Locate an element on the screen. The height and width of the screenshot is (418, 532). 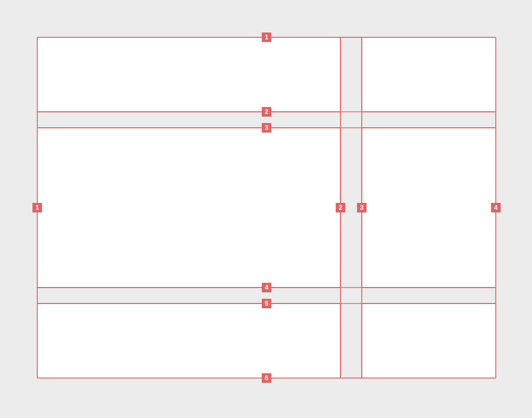
column-line-label: 1 is located at coordinates (37, 208).